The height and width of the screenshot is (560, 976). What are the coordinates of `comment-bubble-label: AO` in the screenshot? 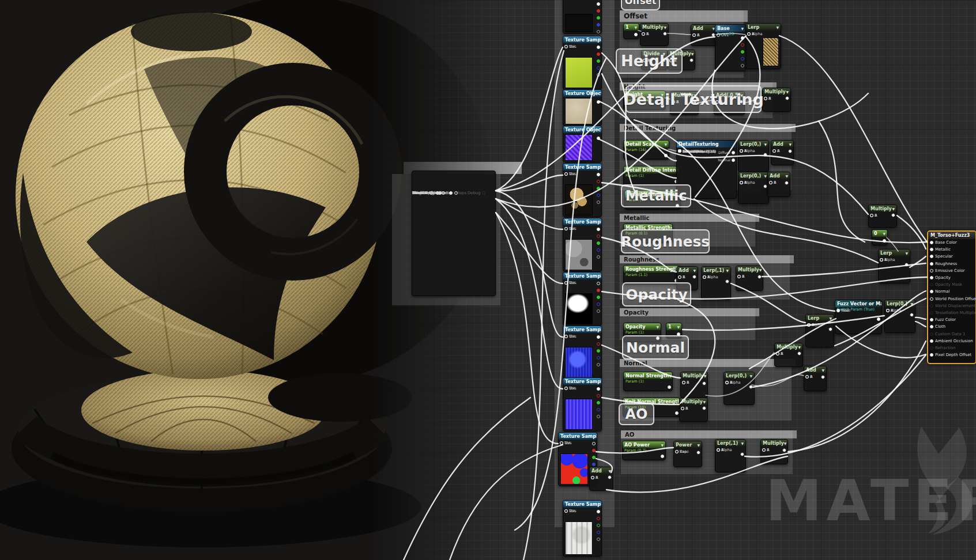 It's located at (636, 414).